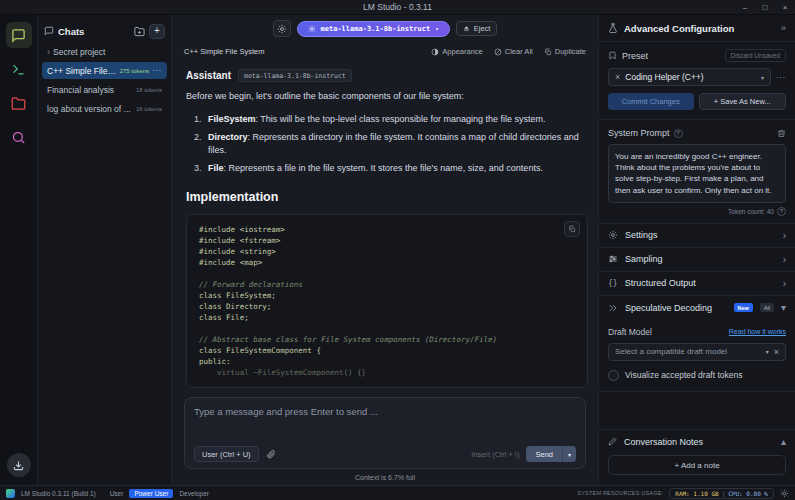 Image resolution: width=795 pixels, height=500 pixels. I want to click on terminal-icon, so click(18, 70).